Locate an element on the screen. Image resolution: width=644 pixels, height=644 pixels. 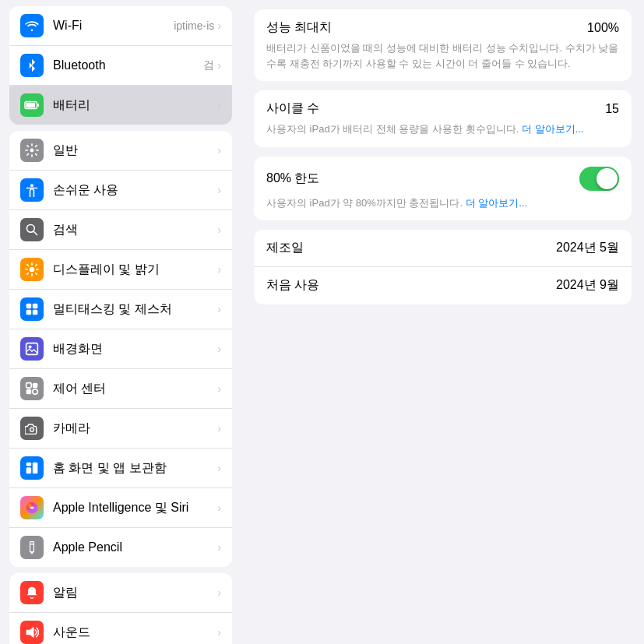
sidebar-item-apple-pencil: Apple Pencil › is located at coordinates (121, 547).